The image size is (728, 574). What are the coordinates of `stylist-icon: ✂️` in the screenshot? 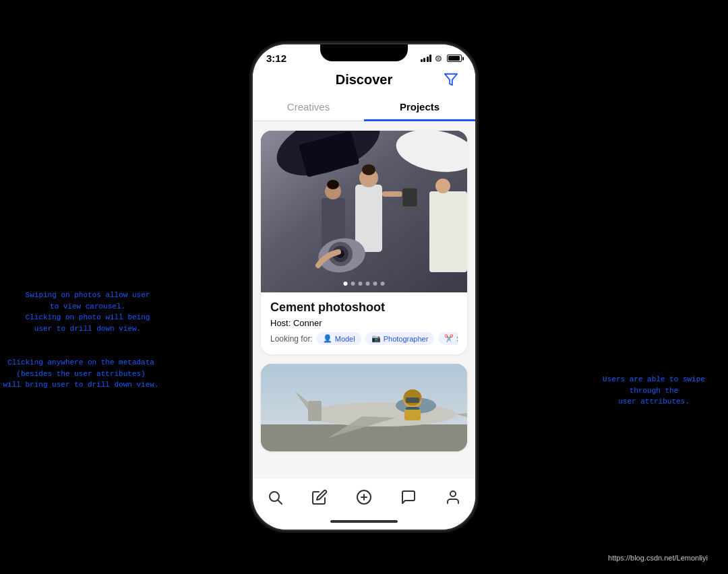 It's located at (449, 338).